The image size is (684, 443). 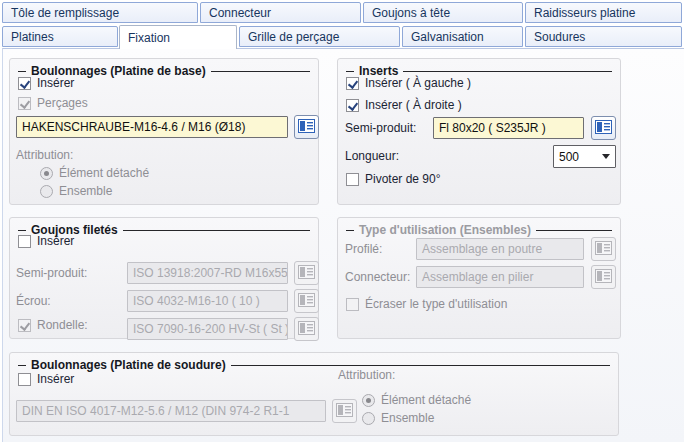 What do you see at coordinates (24, 104) in the screenshot?
I see `percages-checkbox` at bounding box center [24, 104].